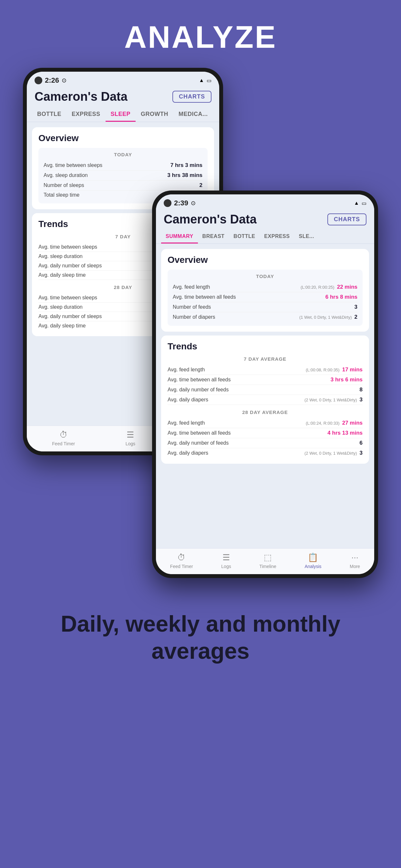  I want to click on app-header-back: Cameron's Data CHARTS, so click(123, 97).